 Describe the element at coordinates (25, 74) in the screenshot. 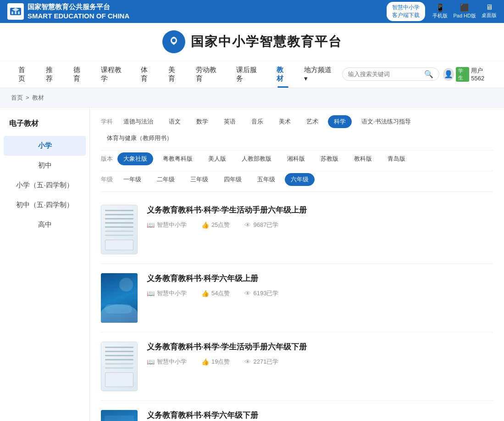

I see `nav-item-home: 首页` at that location.